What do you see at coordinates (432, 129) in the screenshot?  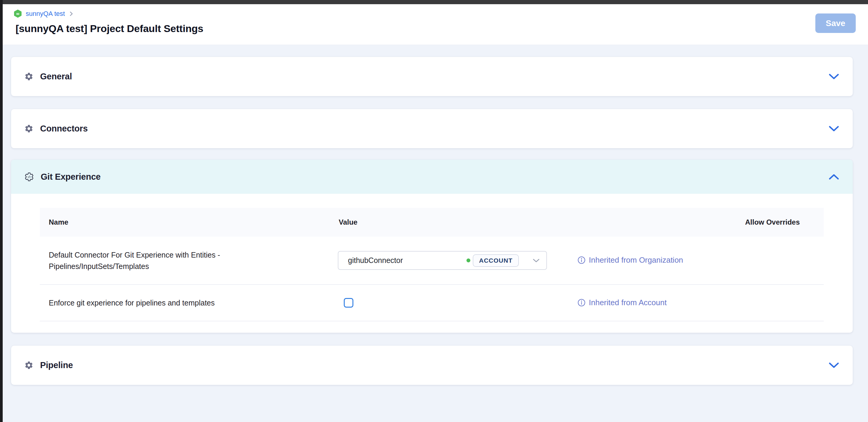 I see `section-card-connectors: Connectors` at bounding box center [432, 129].